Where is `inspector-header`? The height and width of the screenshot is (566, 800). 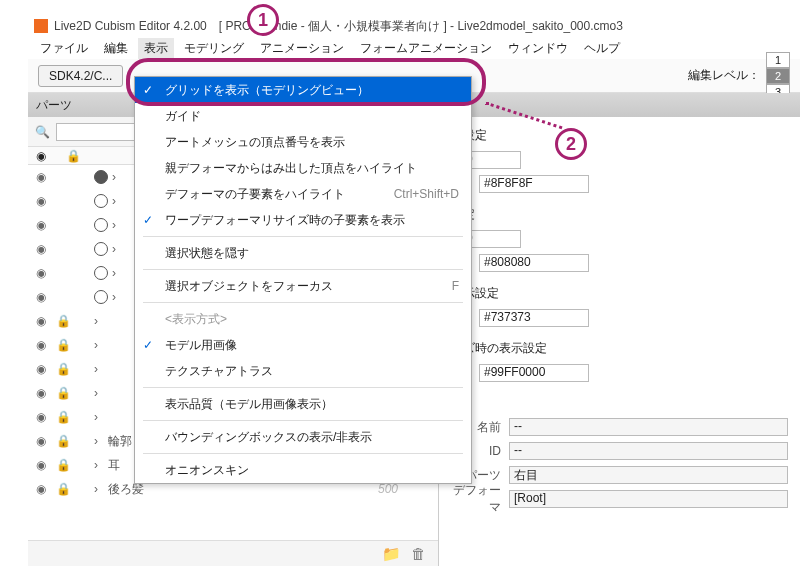 inspector-header is located at coordinates (620, 105).